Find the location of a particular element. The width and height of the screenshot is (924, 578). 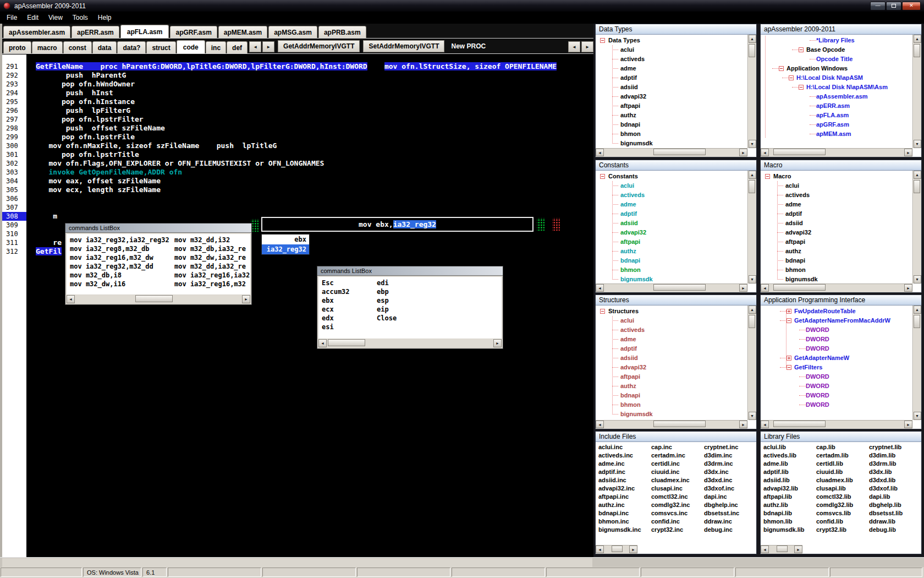

file-item-advapi32-inc: advapi32.inc is located at coordinates (625, 489).